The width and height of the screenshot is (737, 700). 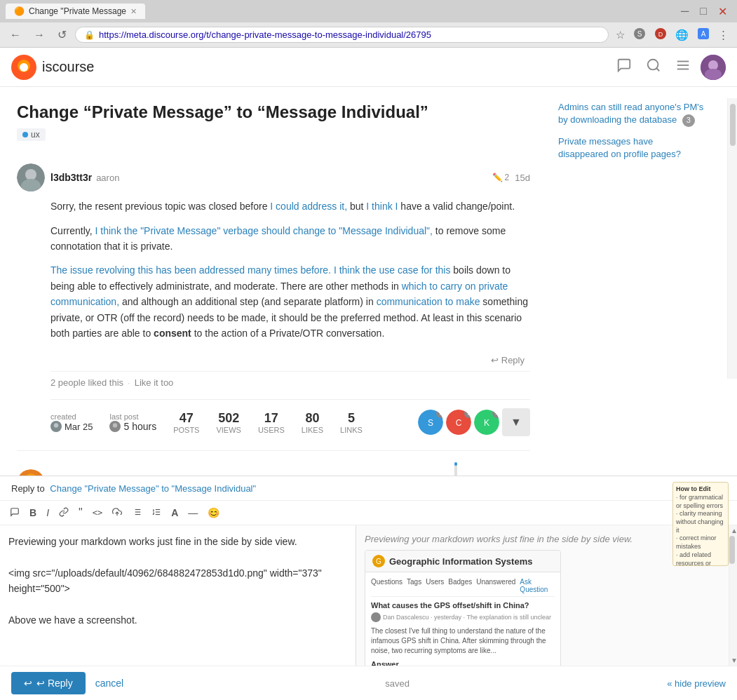 I want to click on progress-fill, so click(x=456, y=464).